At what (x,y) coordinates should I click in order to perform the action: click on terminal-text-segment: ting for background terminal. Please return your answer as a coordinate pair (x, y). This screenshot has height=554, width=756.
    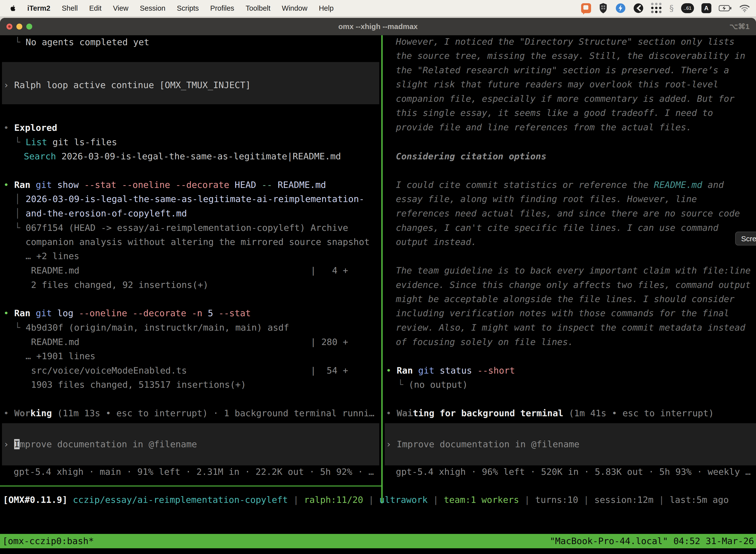
    Looking at the image, I should click on (488, 413).